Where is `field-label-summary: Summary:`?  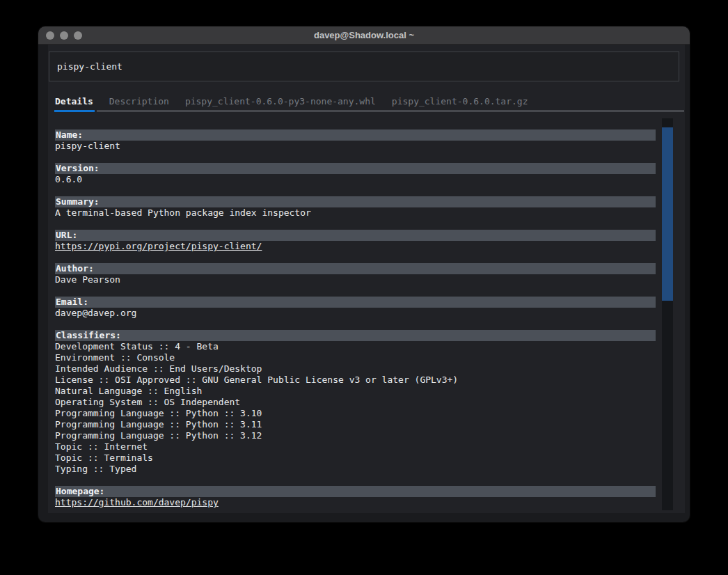
field-label-summary: Summary: is located at coordinates (355, 202).